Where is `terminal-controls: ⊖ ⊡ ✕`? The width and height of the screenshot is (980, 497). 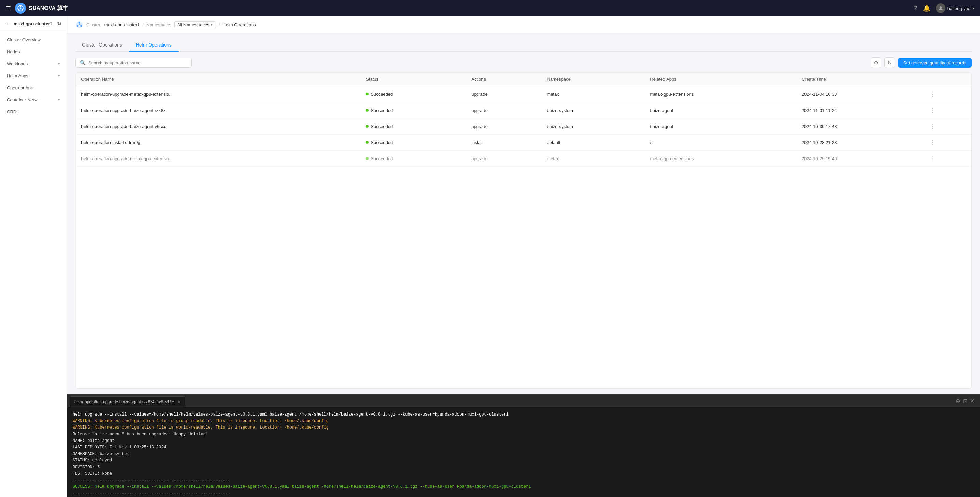
terminal-controls: ⊖ ⊡ ✕ is located at coordinates (965, 401).